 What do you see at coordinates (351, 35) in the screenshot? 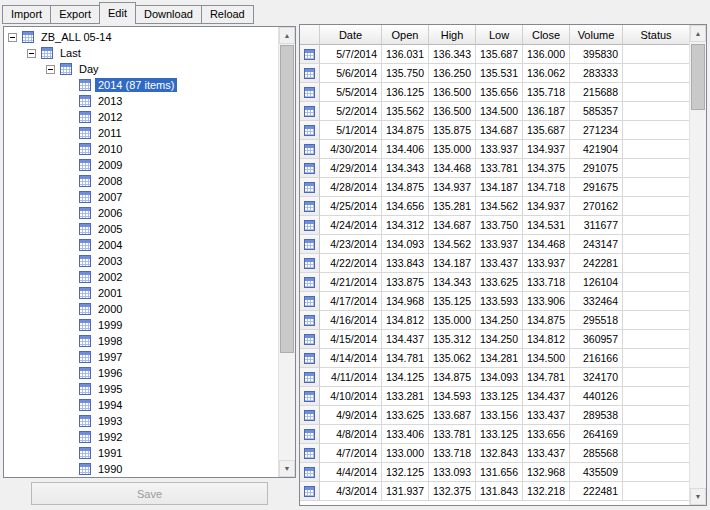
I see `column-header-date: Date` at bounding box center [351, 35].